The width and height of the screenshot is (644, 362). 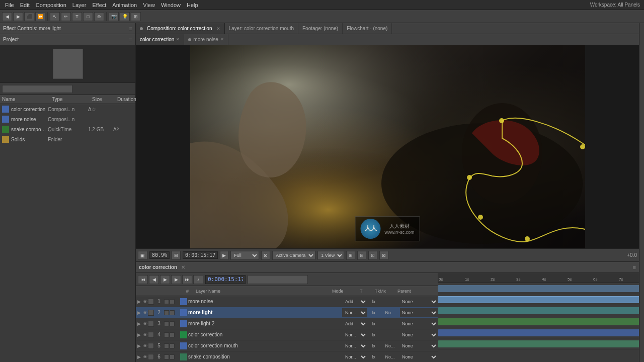 What do you see at coordinates (67, 109) in the screenshot?
I see `project-item-color-correction: color correction Composi...n Δ☆` at bounding box center [67, 109].